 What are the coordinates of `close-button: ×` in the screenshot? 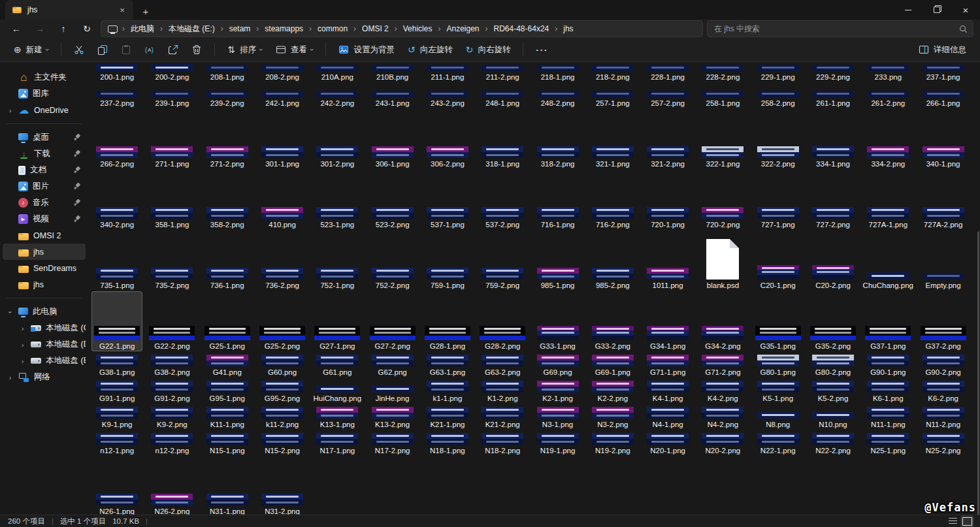 It's located at (966, 10).